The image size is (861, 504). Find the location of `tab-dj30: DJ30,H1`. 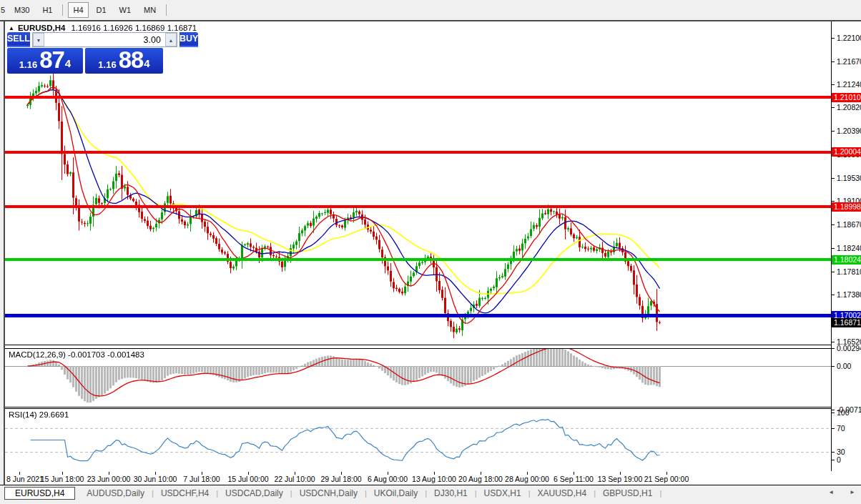

tab-dj30: DJ30,H1 is located at coordinates (451, 493).